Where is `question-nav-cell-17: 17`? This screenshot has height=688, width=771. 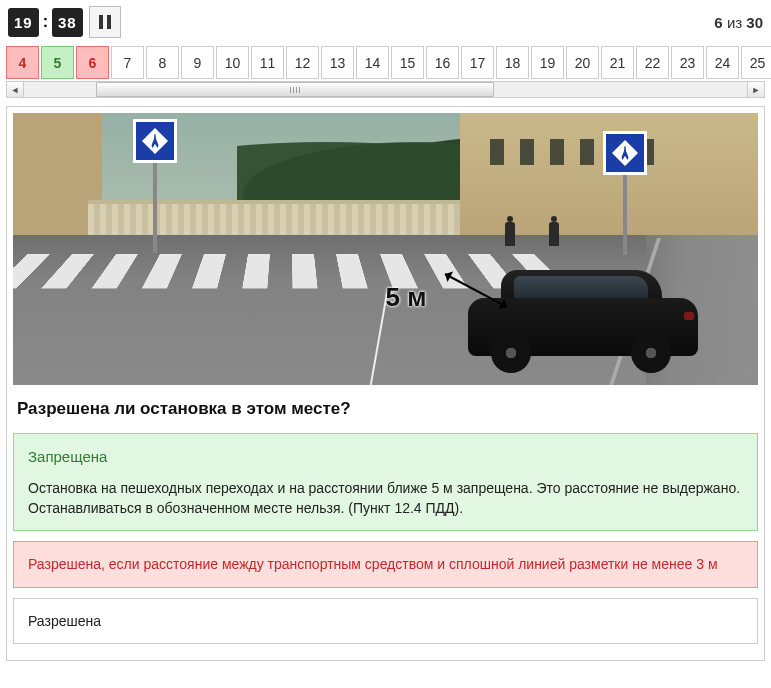
question-nav-cell-17: 17 is located at coordinates (478, 62).